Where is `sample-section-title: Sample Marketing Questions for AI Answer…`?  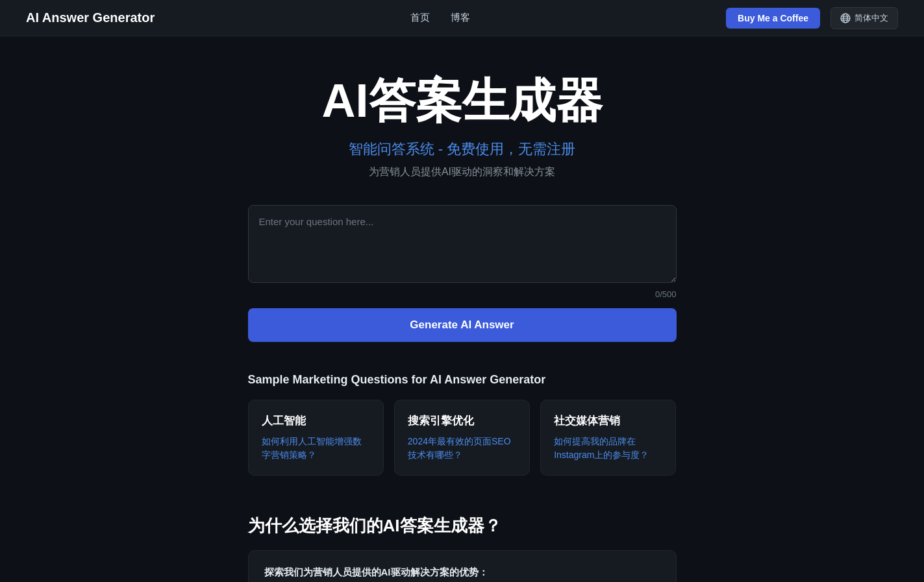
sample-section-title: Sample Marketing Questions for AI Answer… is located at coordinates (462, 380).